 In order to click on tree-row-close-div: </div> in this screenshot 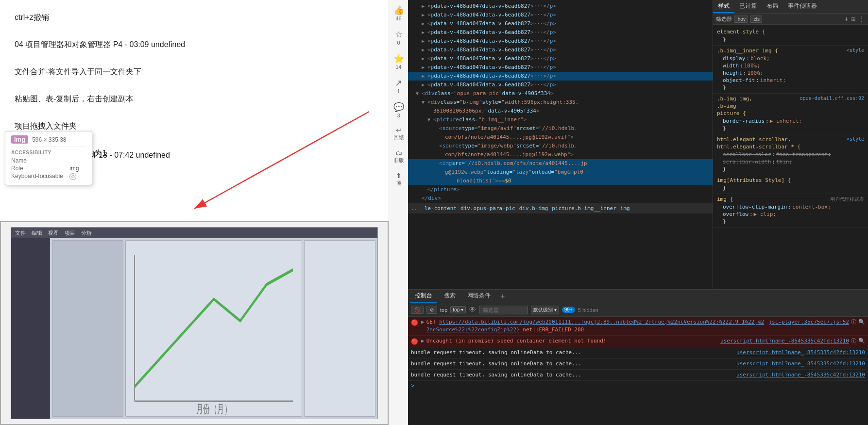, I will do `click(561, 198)`.